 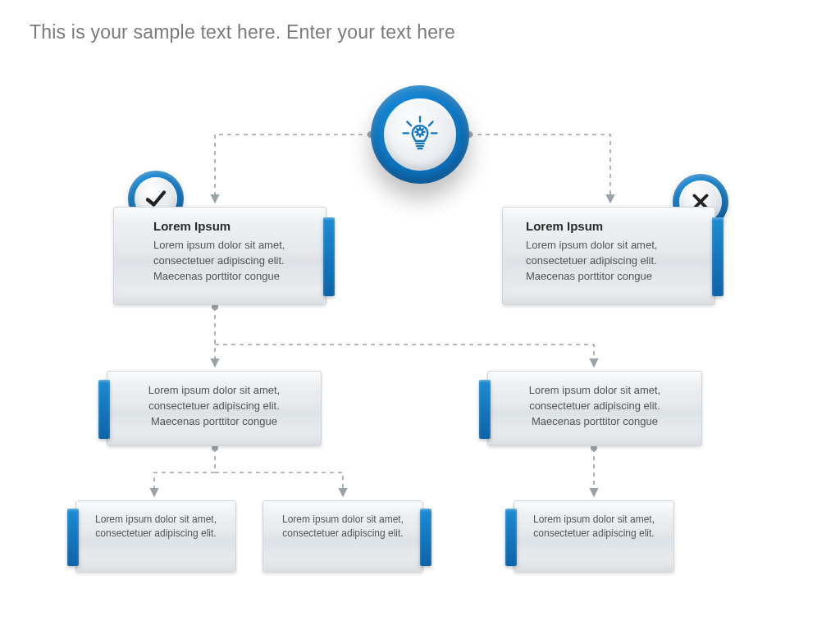 I want to click on panel-yes-primary: Lorem Ipsum Lorem ipsum dolor sit amet, …, so click(x=220, y=256).